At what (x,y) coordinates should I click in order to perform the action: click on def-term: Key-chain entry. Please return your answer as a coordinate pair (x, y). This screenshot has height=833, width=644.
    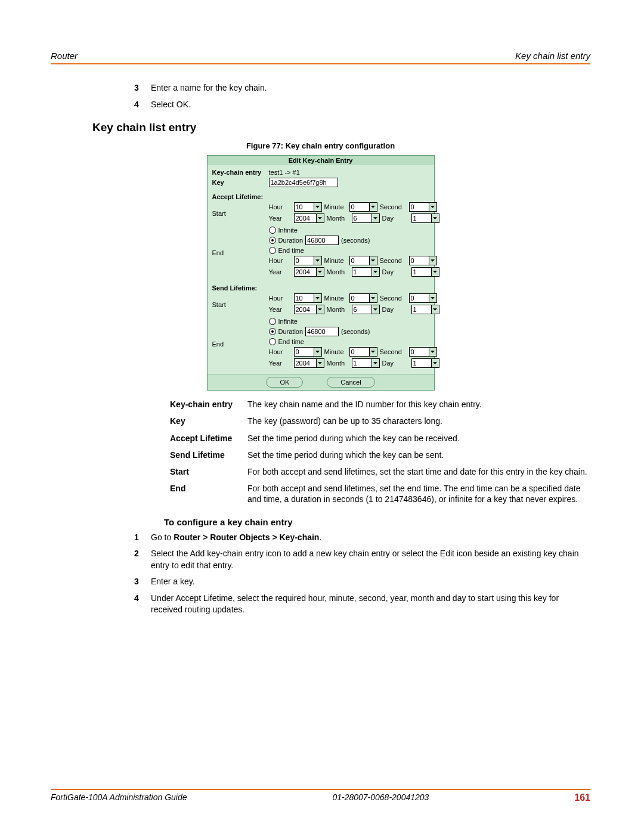
    Looking at the image, I should click on (209, 404).